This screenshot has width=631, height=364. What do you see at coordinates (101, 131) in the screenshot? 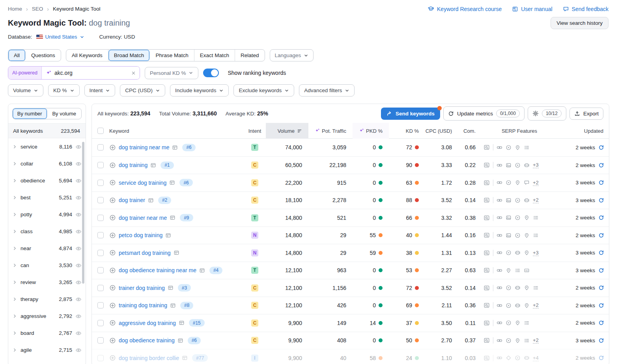
I see `select-all-checkbox` at bounding box center [101, 131].